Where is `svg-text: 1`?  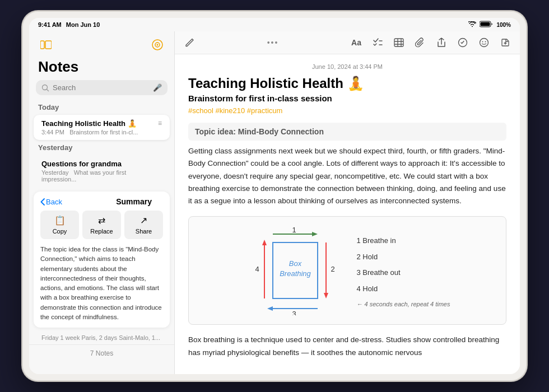 svg-text: 1 is located at coordinates (294, 230).